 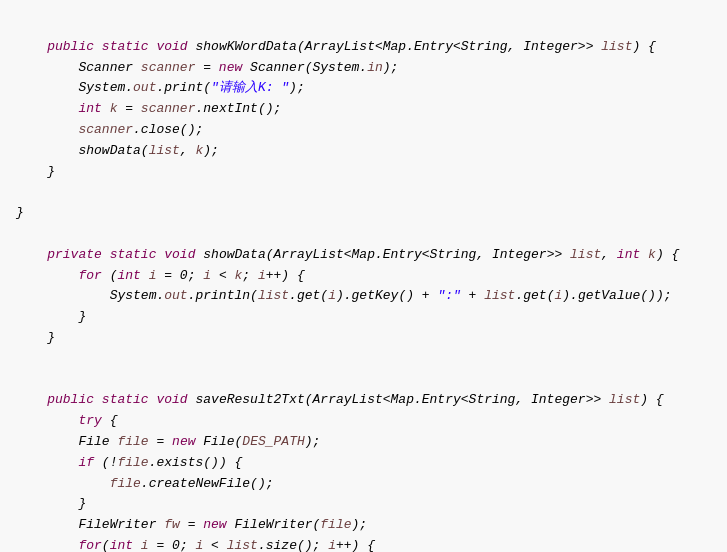 I want to click on line-21: if (!file.exists()) {, so click(x=129, y=462).